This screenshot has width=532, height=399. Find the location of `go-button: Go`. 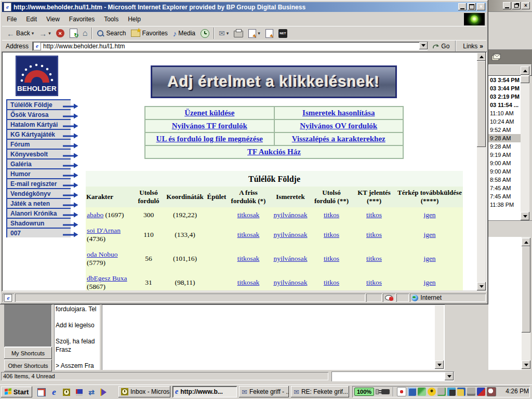

go-button: Go is located at coordinates (441, 46).